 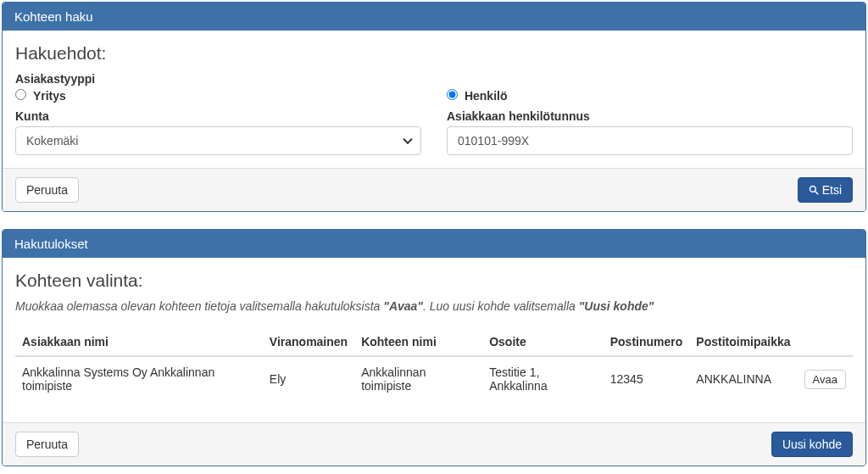 I want to click on col-actions, so click(x=826, y=343).